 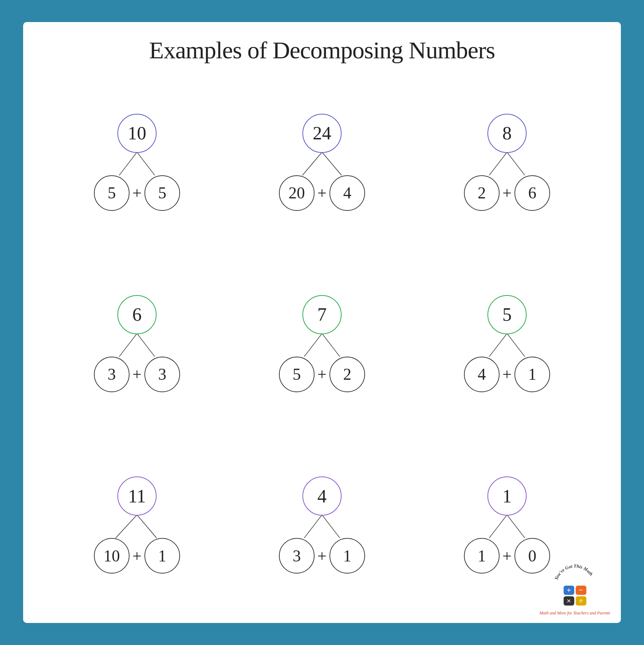 I want to click on top-circle-7: 7, so click(x=322, y=315).